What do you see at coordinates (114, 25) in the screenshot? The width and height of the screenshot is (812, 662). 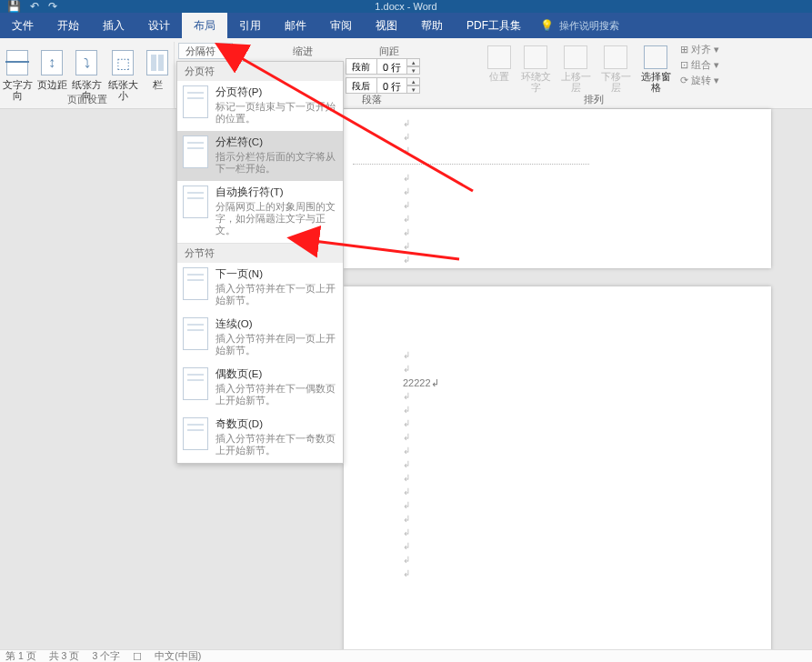 I see `tab-insert: 插入` at bounding box center [114, 25].